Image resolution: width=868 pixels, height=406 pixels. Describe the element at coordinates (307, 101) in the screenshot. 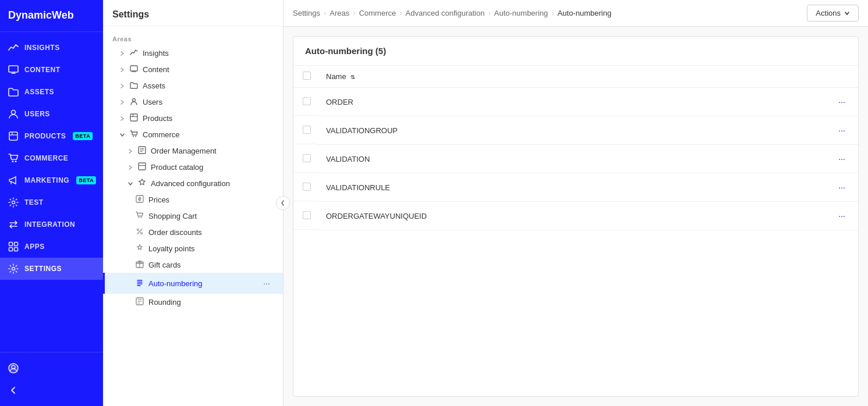

I see `row-checkbox-order` at that location.